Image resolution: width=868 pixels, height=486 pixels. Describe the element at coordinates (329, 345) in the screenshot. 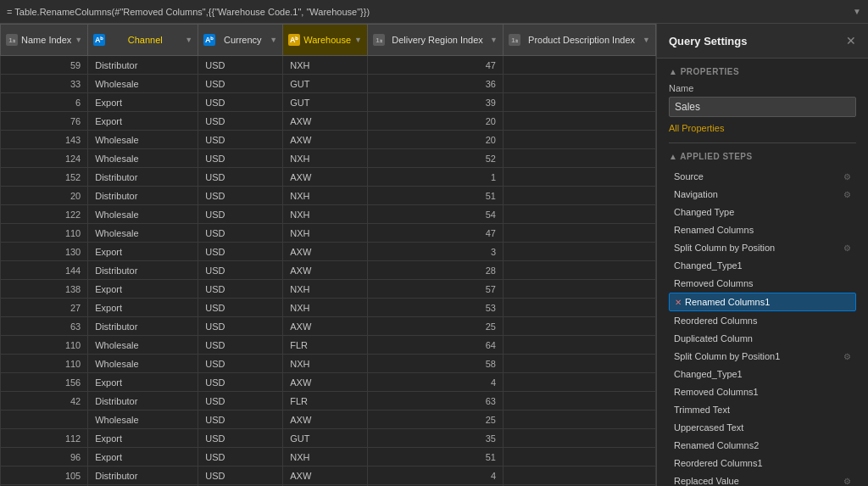

I see `table-row: 110WholesaleUSDFLR64` at that location.